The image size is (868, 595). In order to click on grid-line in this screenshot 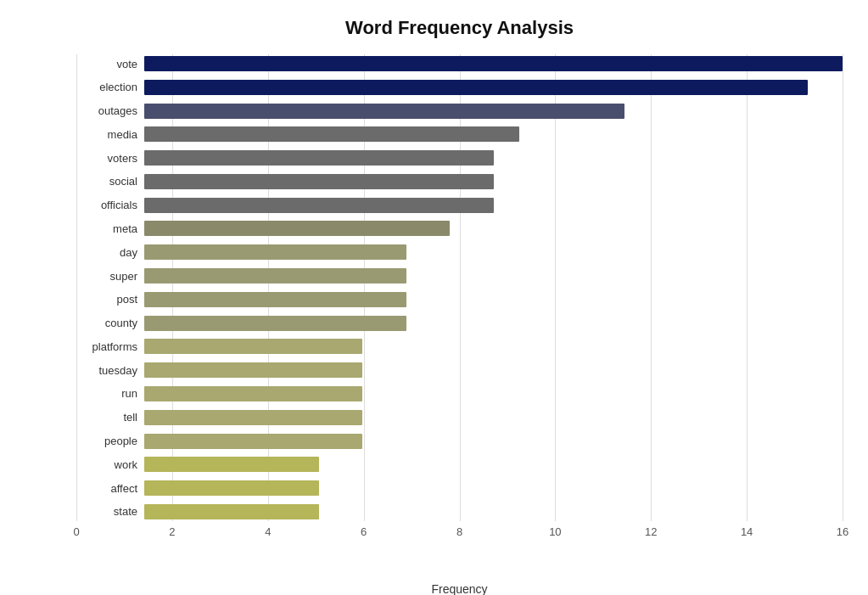, I will do `click(843, 288)`.